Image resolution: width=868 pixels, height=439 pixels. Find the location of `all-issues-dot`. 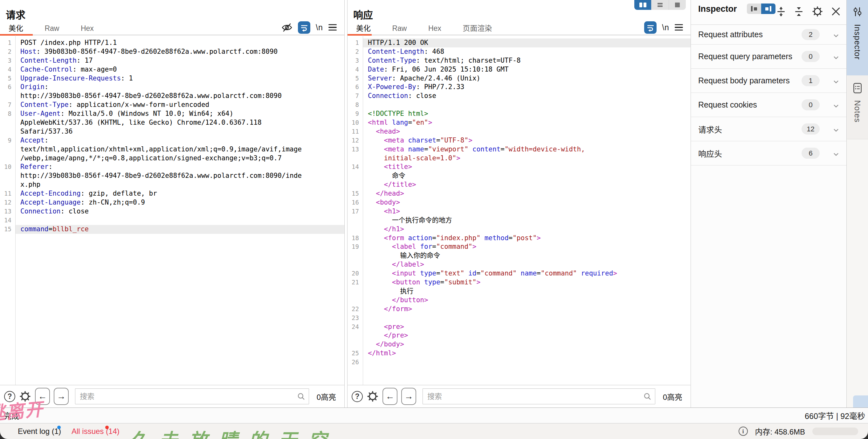

all-issues-dot is located at coordinates (107, 428).